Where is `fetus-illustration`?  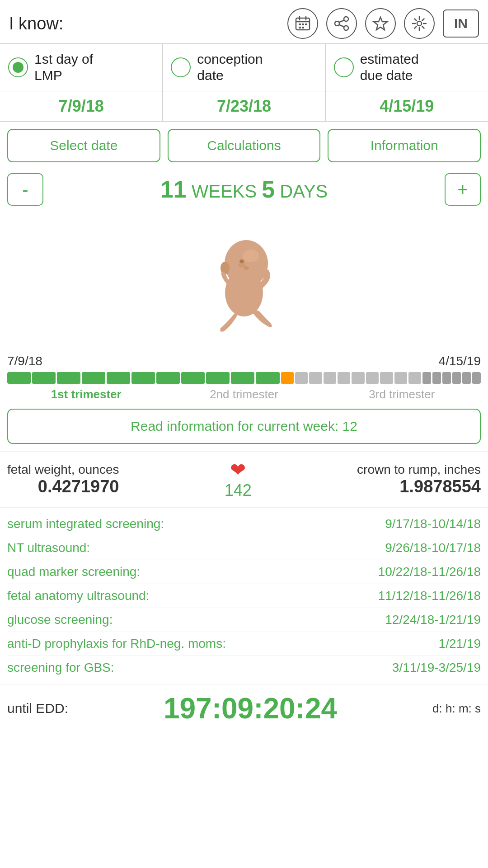
fetus-illustration is located at coordinates (244, 279).